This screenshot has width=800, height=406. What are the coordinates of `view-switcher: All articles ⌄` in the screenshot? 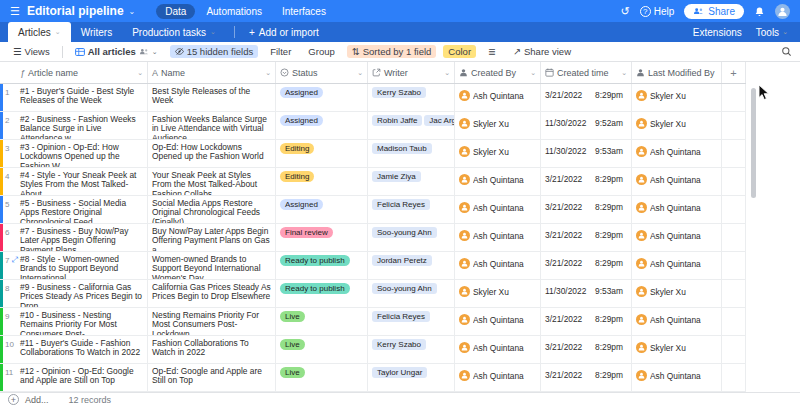 It's located at (116, 52).